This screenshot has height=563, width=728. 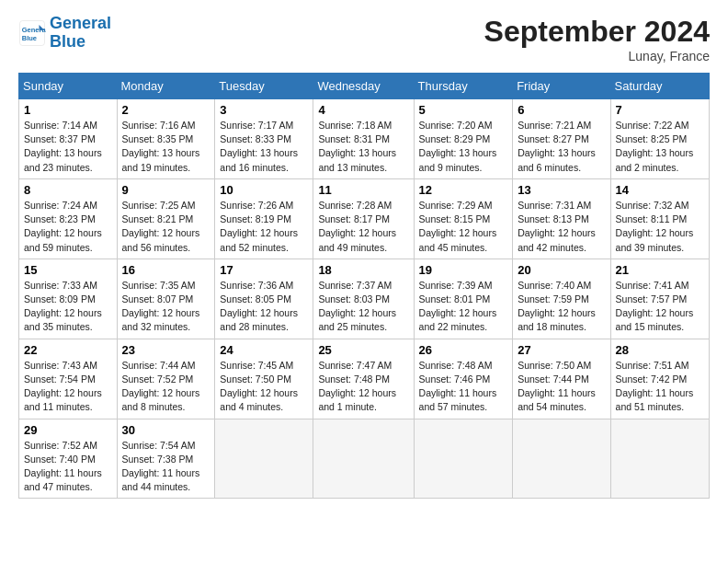 I want to click on calendar-cell: 16Sunrise: 7:35 AM Sunset: 8:07 PM Dayli…, so click(x=165, y=298).